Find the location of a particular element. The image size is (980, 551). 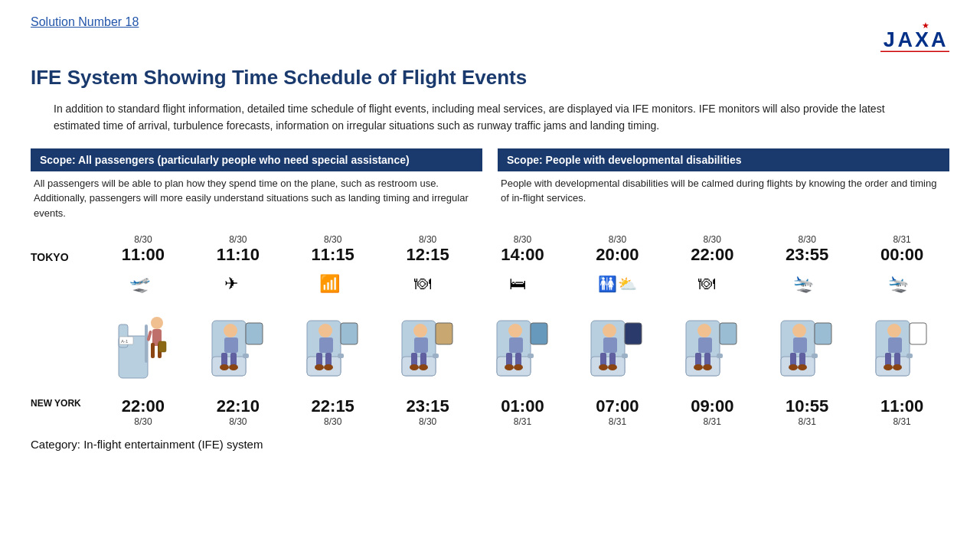

newyork-row: NEW YORK 22:00 8/3022:10 8/3022:15 8/302… is located at coordinates (490, 412).